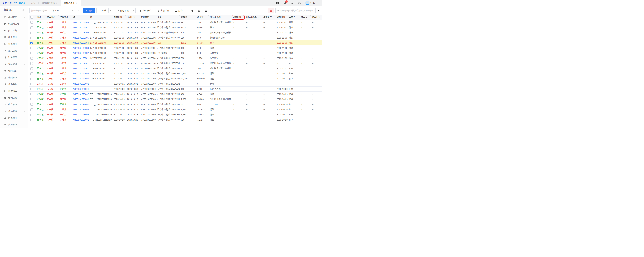 This screenshot has width=644, height=257. What do you see at coordinates (176, 64) in the screenshot?
I see `table-row: 未审核未审核未结算WI20231102002TZX3F60102002023-1…` at bounding box center [176, 64].